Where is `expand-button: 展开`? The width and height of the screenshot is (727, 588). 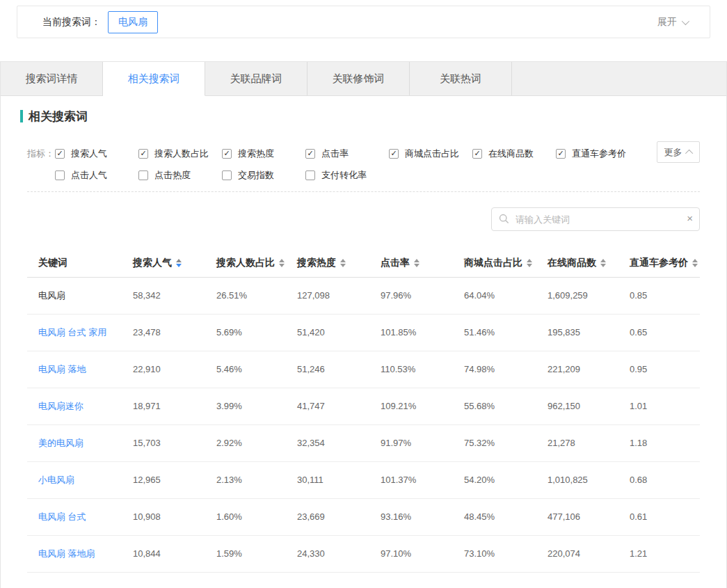
expand-button: 展开 is located at coordinates (672, 22).